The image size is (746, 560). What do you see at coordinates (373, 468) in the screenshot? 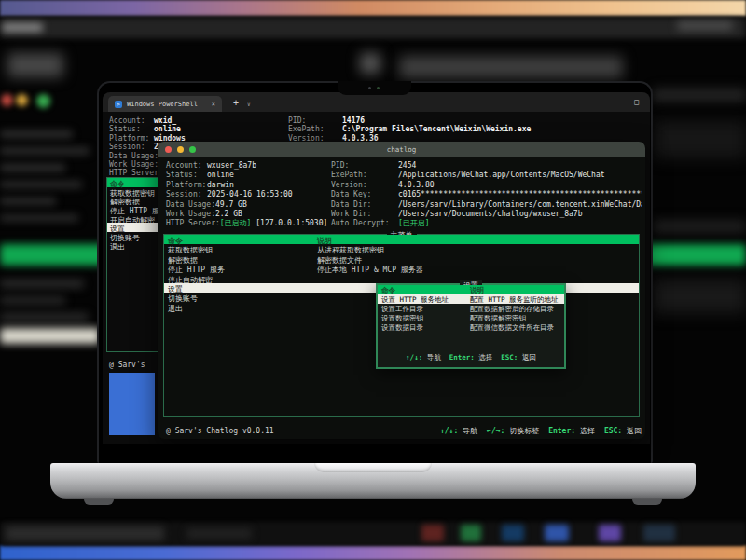
I see `laptop-lid-scoop` at bounding box center [373, 468].